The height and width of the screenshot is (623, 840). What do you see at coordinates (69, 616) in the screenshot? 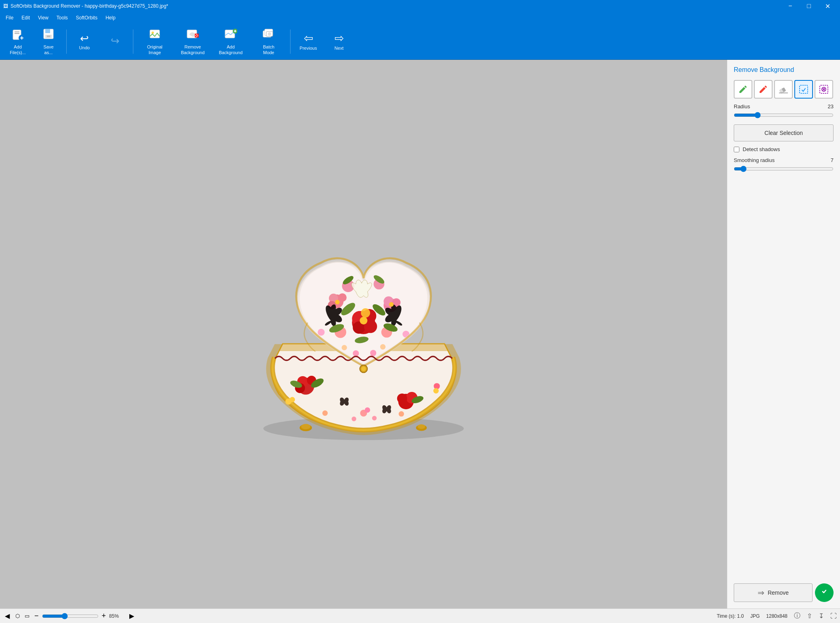
I see `zoom-controls: ⬡ ▭ − + 85%` at bounding box center [69, 616].